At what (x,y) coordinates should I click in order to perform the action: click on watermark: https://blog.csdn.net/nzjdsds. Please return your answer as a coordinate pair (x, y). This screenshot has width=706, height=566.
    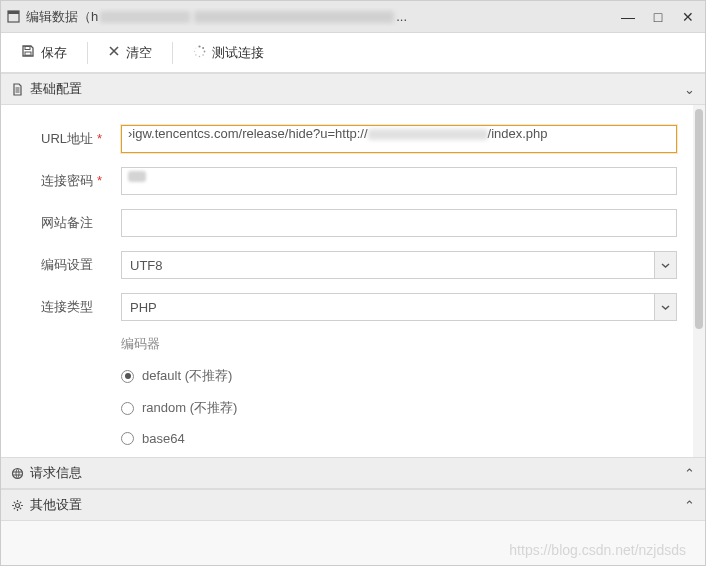
    Looking at the image, I should click on (598, 550).